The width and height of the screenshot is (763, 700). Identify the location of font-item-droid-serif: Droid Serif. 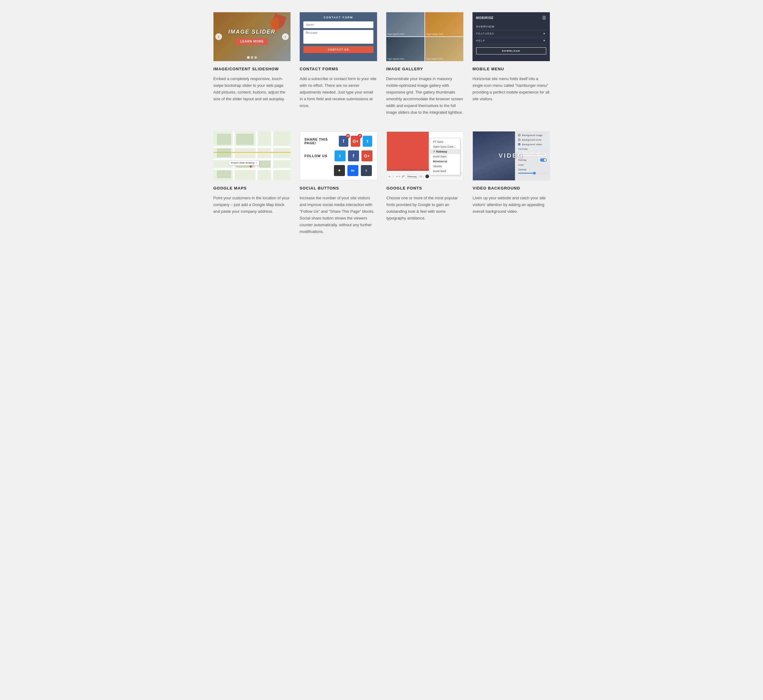
(445, 171).